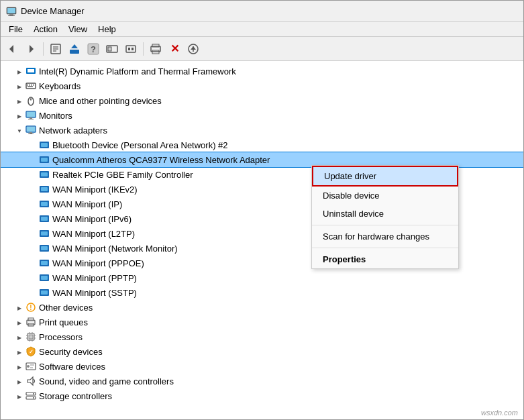  Describe the element at coordinates (262, 30) in the screenshot. I see `menu-bar: File Action View Help` at that location.